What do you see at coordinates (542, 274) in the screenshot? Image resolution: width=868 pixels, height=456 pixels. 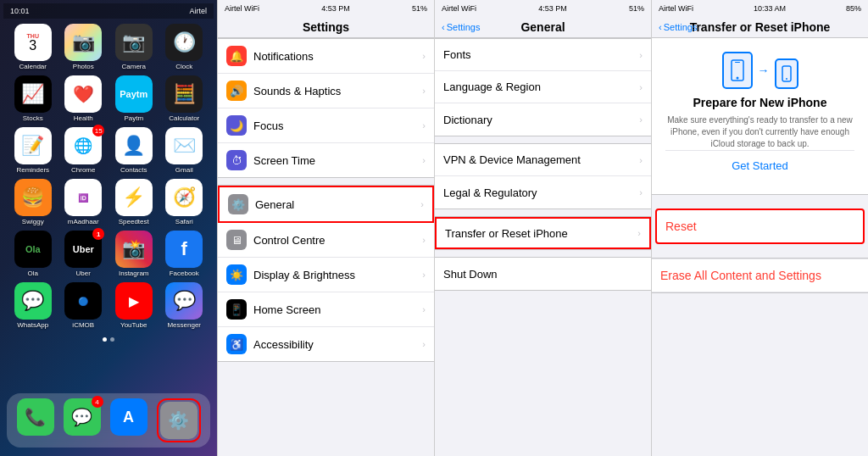 I see `general-row-shutdown: Shut Down` at bounding box center [542, 274].